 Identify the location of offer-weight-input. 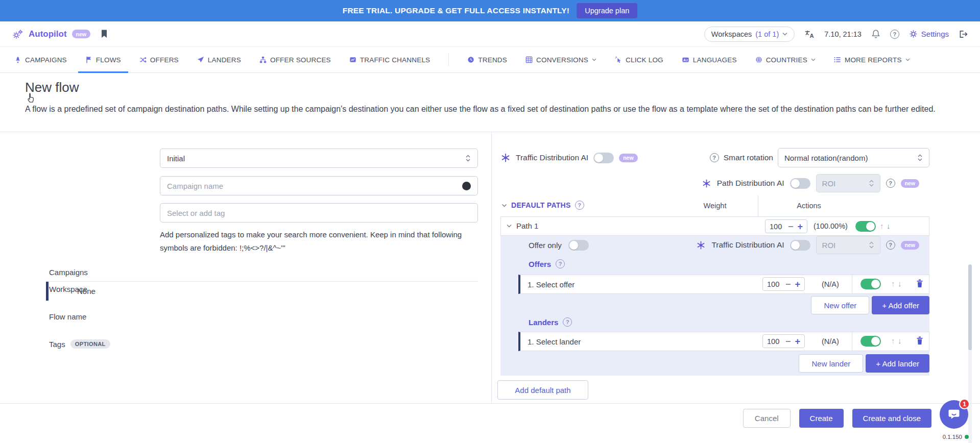
(774, 284).